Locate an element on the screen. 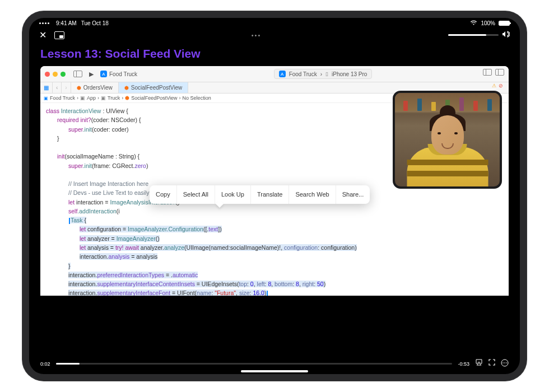  lesson-title: Lesson 13: Social Feed View is located at coordinates (274, 55).